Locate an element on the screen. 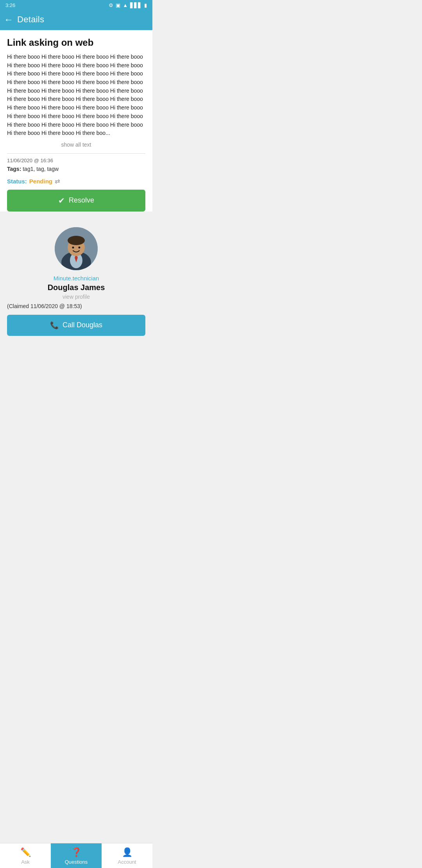 Image resolution: width=422 pixels, height=868 pixels. check-icon: ✔ is located at coordinates (62, 201).